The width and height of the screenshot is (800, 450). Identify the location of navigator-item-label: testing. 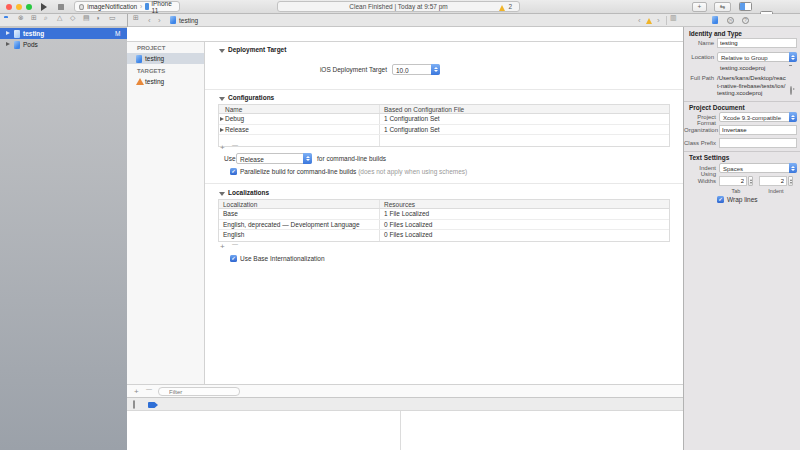
(34, 34).